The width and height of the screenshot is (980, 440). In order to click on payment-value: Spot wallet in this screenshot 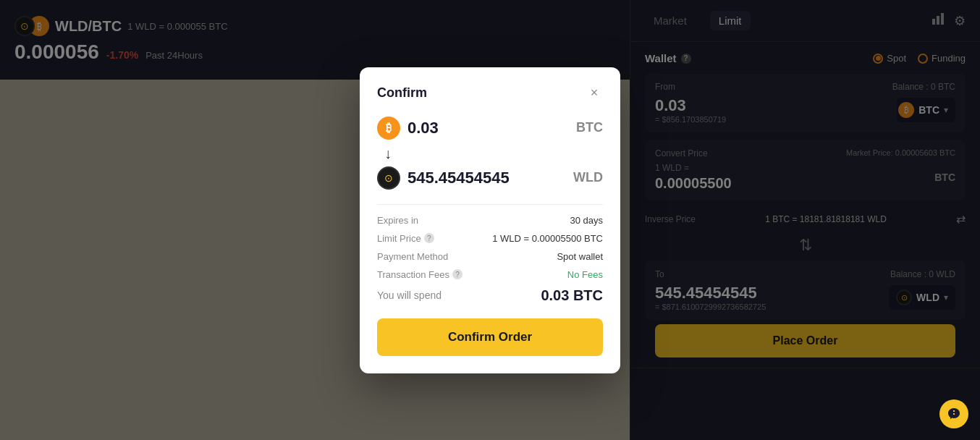, I will do `click(580, 256)`.